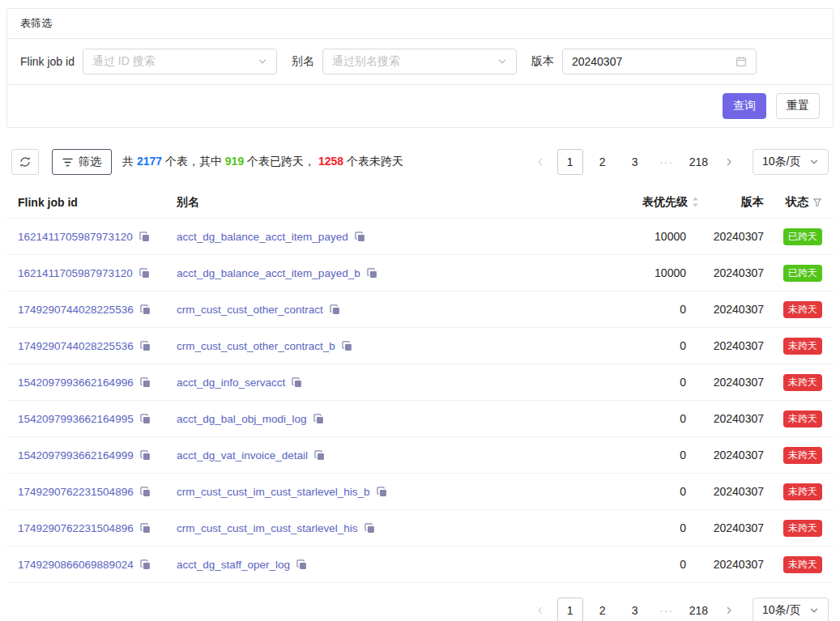 The width and height of the screenshot is (840, 621). Describe the element at coordinates (353, 455) in the screenshot. I see `alias-cell: acct_dg_vat_invoice_detail` at that location.